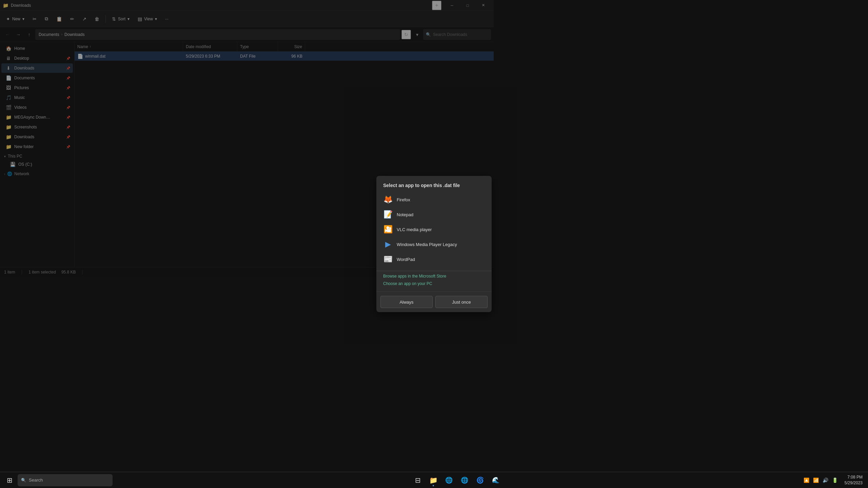  Describe the element at coordinates (427, 245) in the screenshot. I see `wmp-label: Windows Media Player Legacy` at that location.